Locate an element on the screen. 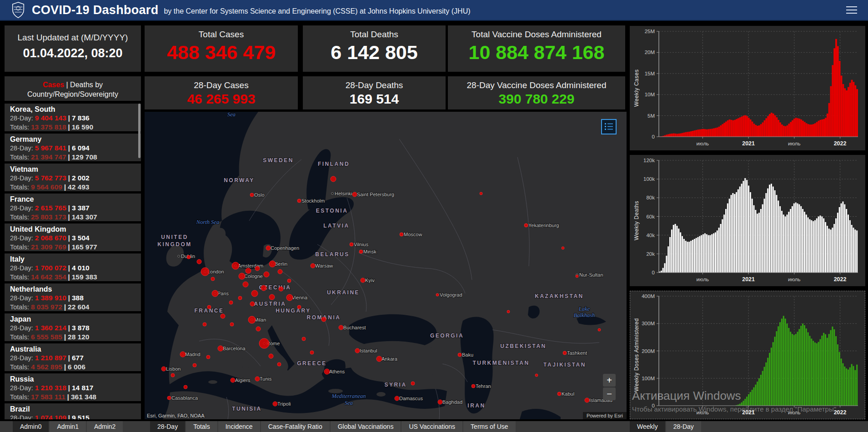 The image size is (868, 432). chart-svg: 0100M200M300M400Mиюль2021июль2022 is located at coordinates (748, 355).